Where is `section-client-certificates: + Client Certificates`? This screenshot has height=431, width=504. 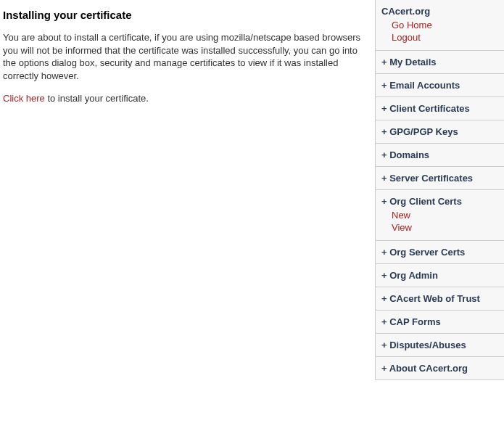
section-client-certificates: + Client Certificates is located at coordinates (439, 109).